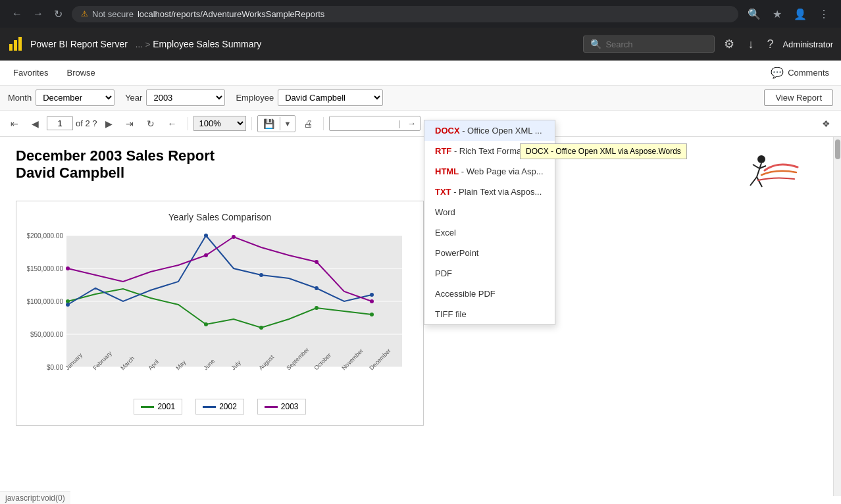 The image size is (841, 504). Describe the element at coordinates (777, 14) in the screenshot. I see `bookmark-icon: ★` at that location.